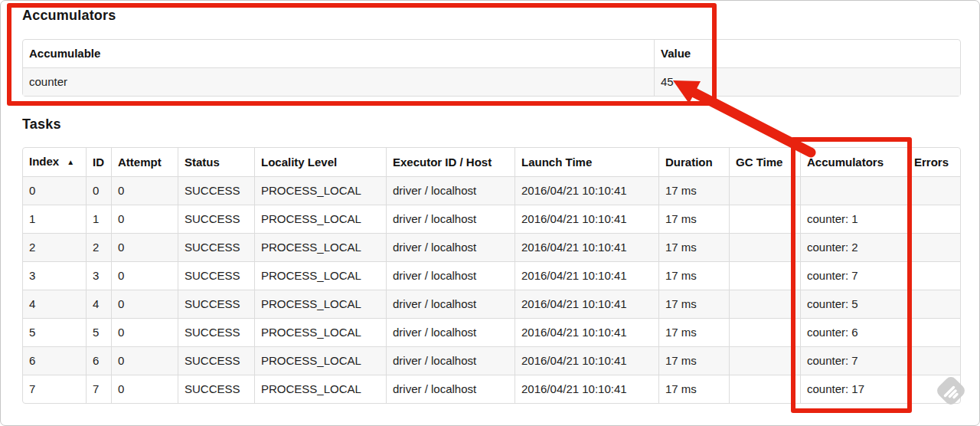 Image resolution: width=980 pixels, height=426 pixels. Describe the element at coordinates (854, 389) in the screenshot. I see `accumulators-cell: counter: 17` at that location.